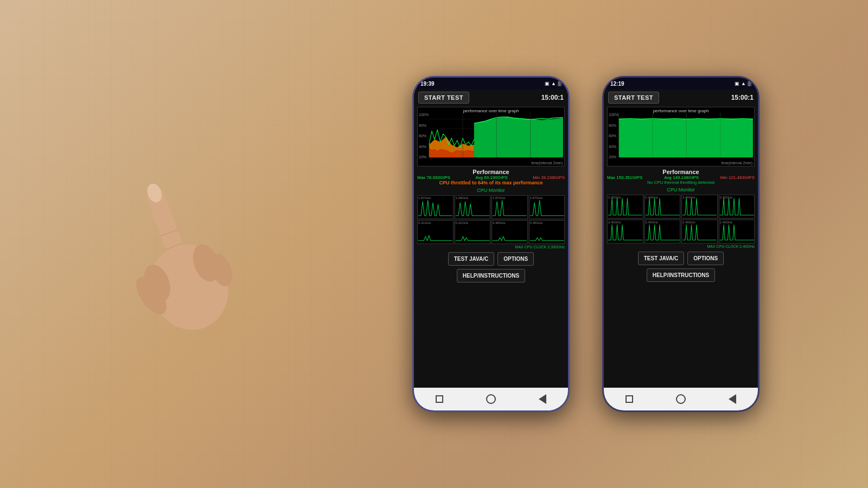 This screenshot has width=868, height=488. I want to click on spacer-left, so click(491, 336).